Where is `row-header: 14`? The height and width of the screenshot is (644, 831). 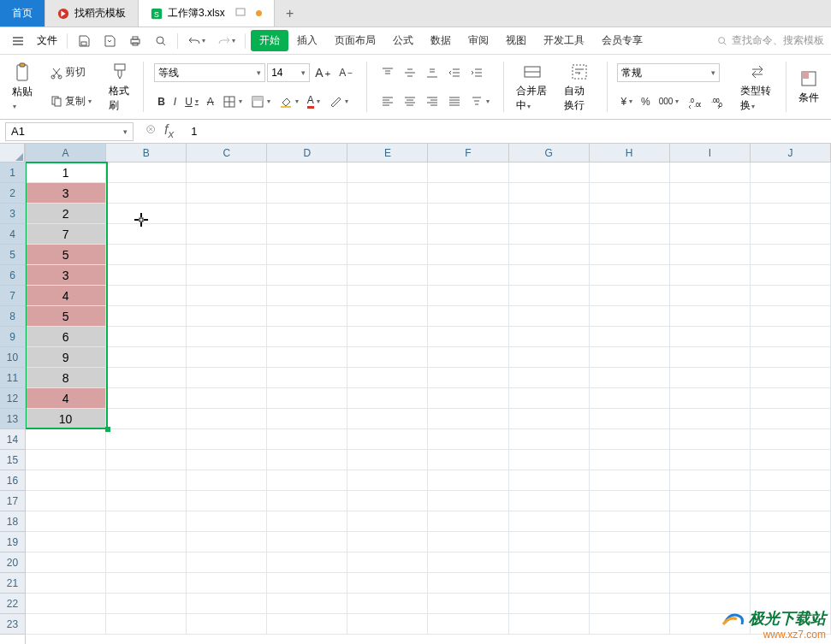 row-header: 14 is located at coordinates (12, 440).